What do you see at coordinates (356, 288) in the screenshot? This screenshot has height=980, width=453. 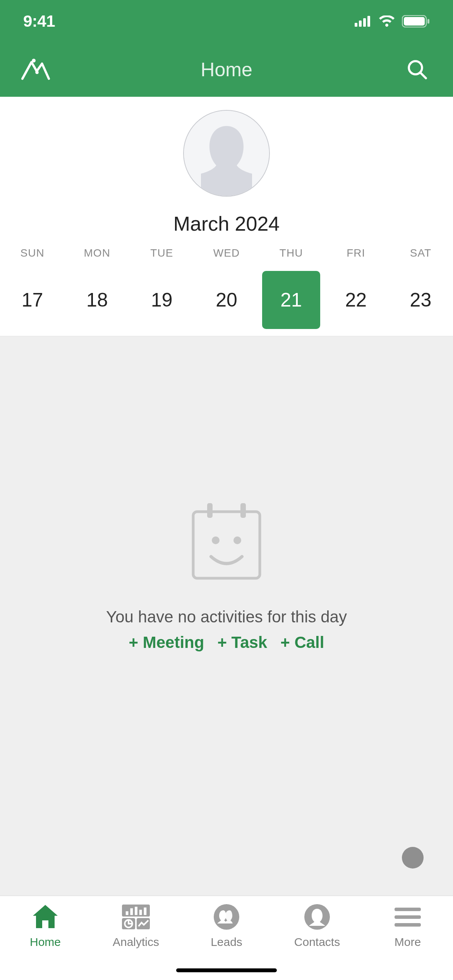 I see `day-col-fri: FRI 22` at bounding box center [356, 288].